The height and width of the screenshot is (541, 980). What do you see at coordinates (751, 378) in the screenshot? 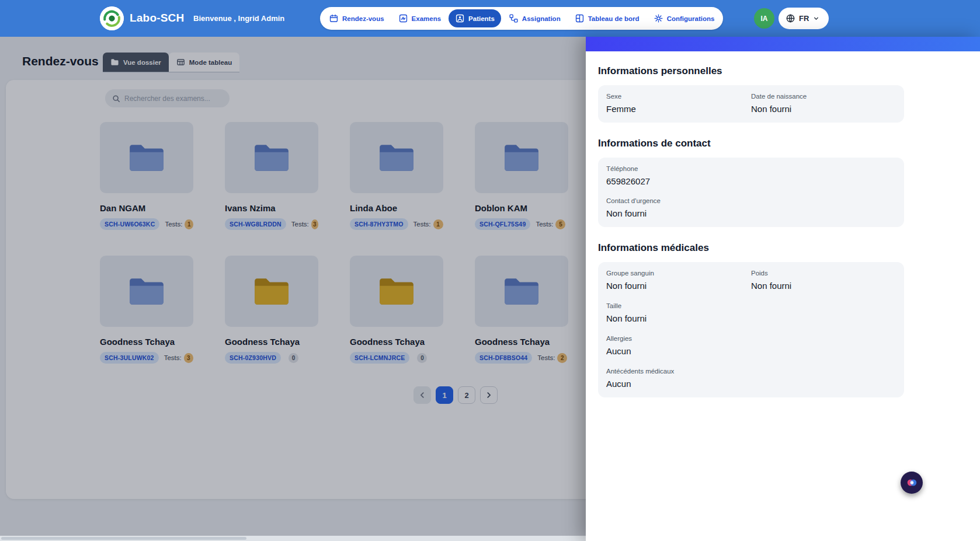
I see `field-antecedents: Antécédents médicaux Aucun` at bounding box center [751, 378].